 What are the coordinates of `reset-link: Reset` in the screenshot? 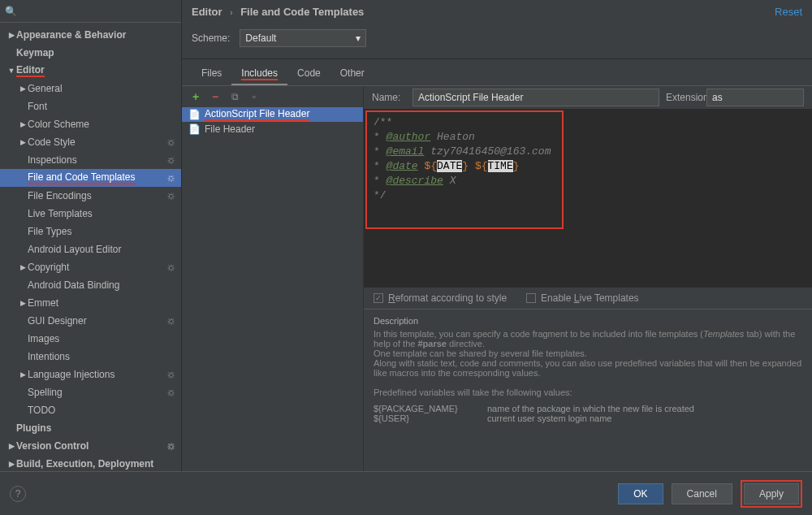 It's located at (788, 11).